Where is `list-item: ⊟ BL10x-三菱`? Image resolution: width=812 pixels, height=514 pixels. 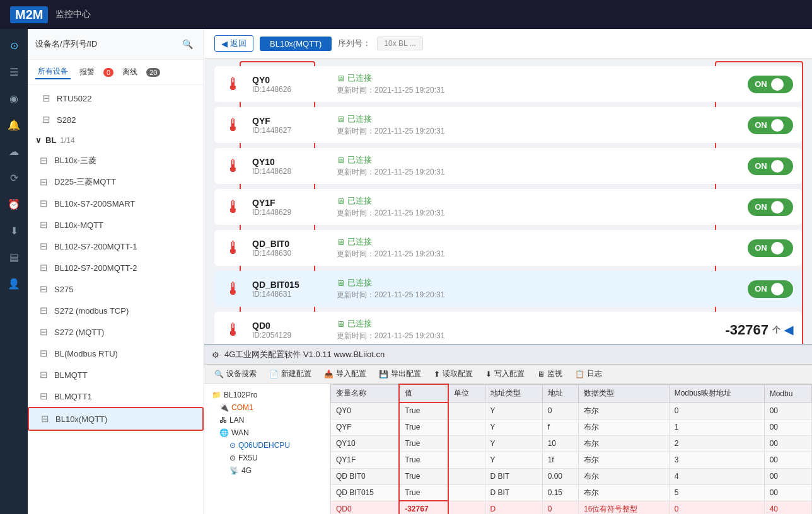
list-item: ⊟ BL10x-三菱 is located at coordinates (116, 161).